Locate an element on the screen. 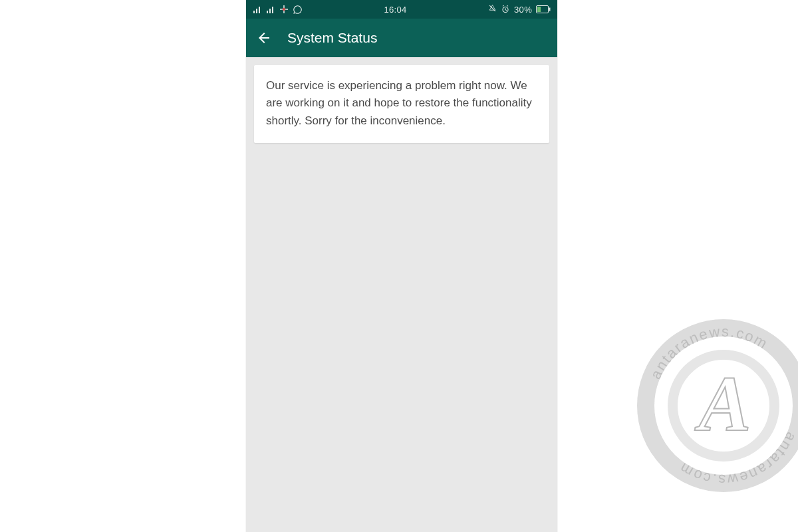 This screenshot has width=798, height=532. watermark-ring-outer is located at coordinates (718, 406).